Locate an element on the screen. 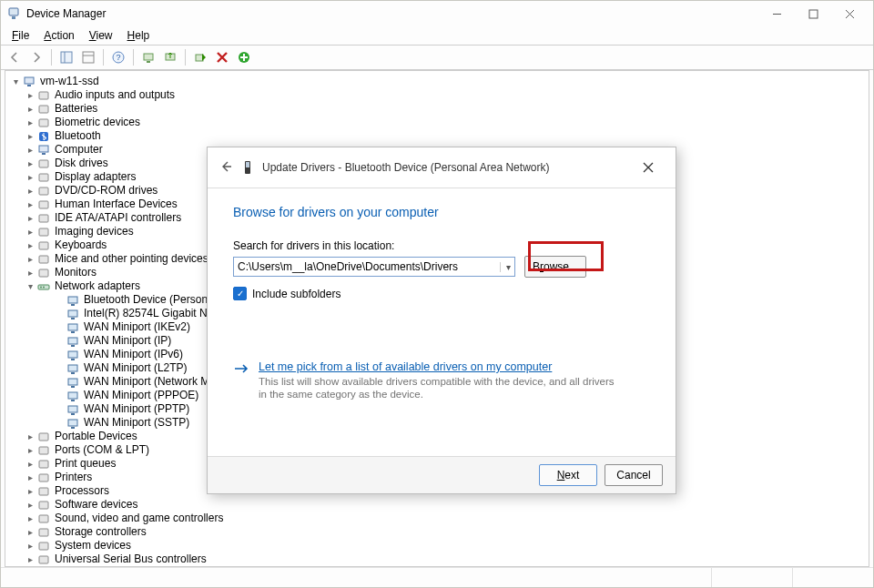 The width and height of the screenshot is (874, 588). tree-category: ▸Batteries is located at coordinates (439, 109).